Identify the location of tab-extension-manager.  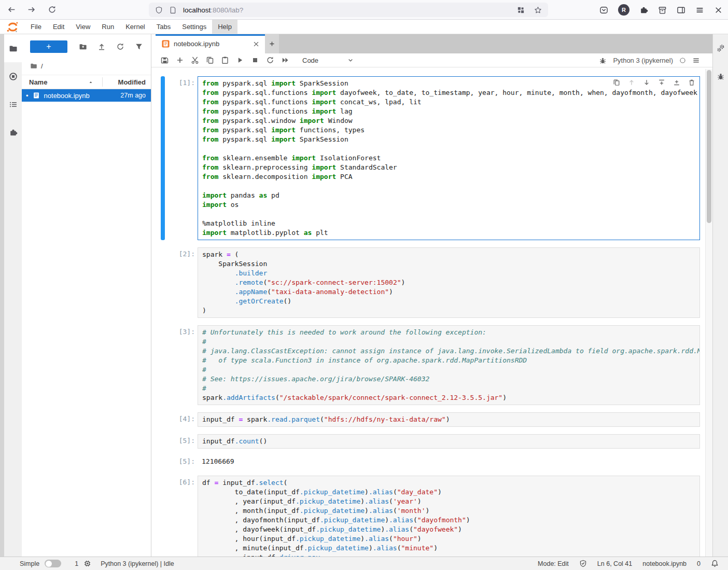
(13, 132).